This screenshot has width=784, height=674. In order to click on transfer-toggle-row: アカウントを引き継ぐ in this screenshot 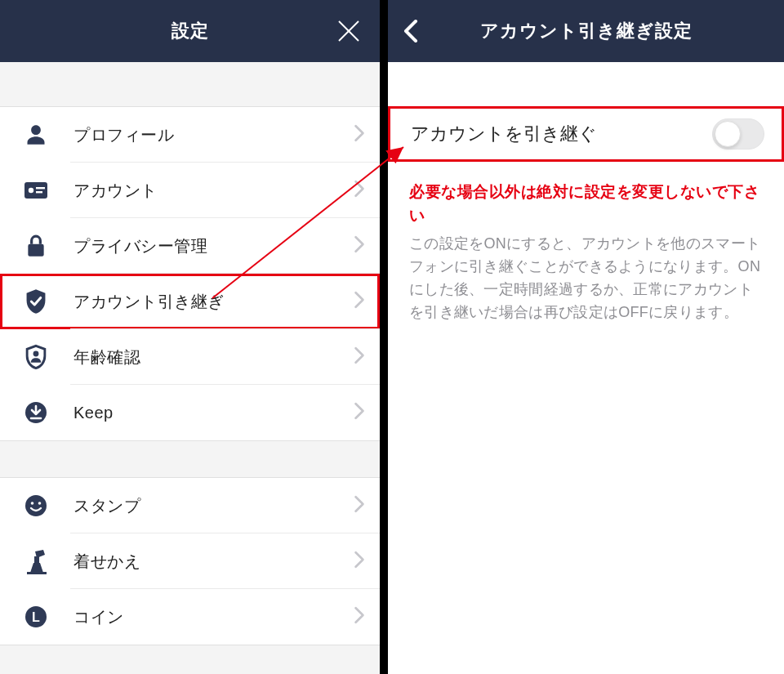, I will do `click(586, 134)`.